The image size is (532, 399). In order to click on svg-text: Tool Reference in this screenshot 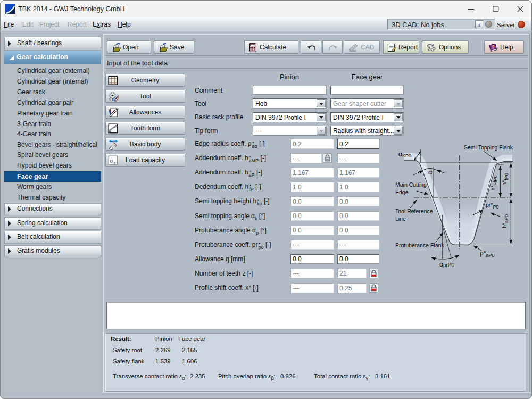, I will do `click(414, 211)`.